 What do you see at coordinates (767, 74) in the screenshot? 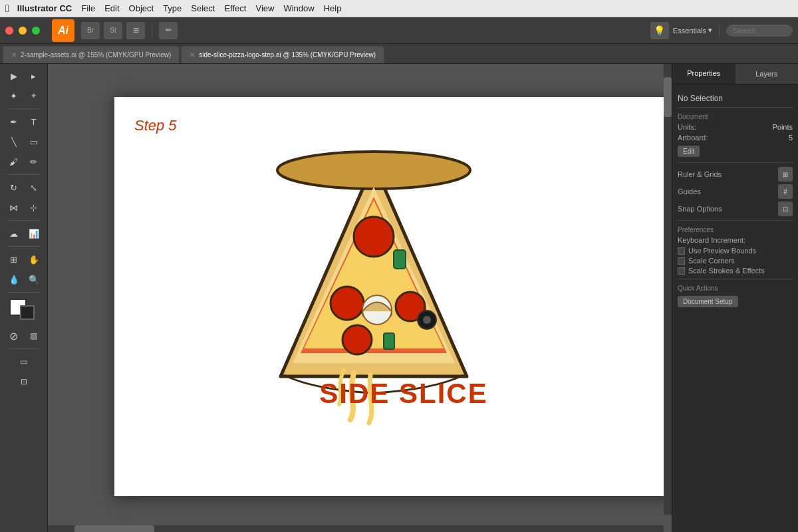
I see `tab-layers: Layers` at bounding box center [767, 74].